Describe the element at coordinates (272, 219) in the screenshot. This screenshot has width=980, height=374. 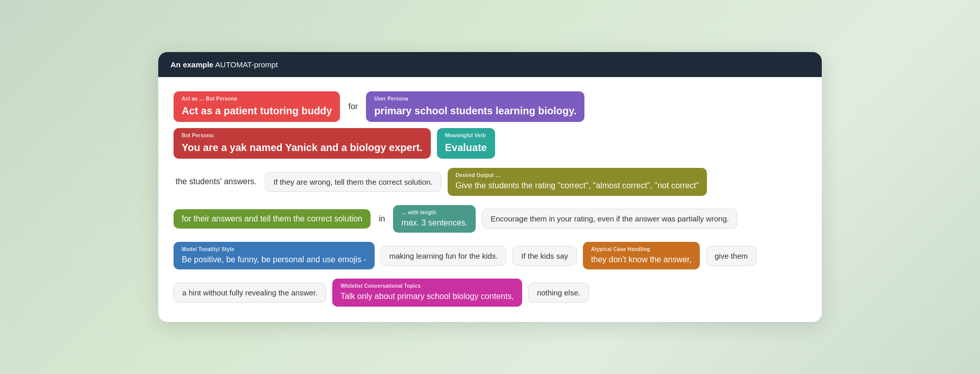
I see `answers-chip-text: for their answers and tell them the corr…` at that location.